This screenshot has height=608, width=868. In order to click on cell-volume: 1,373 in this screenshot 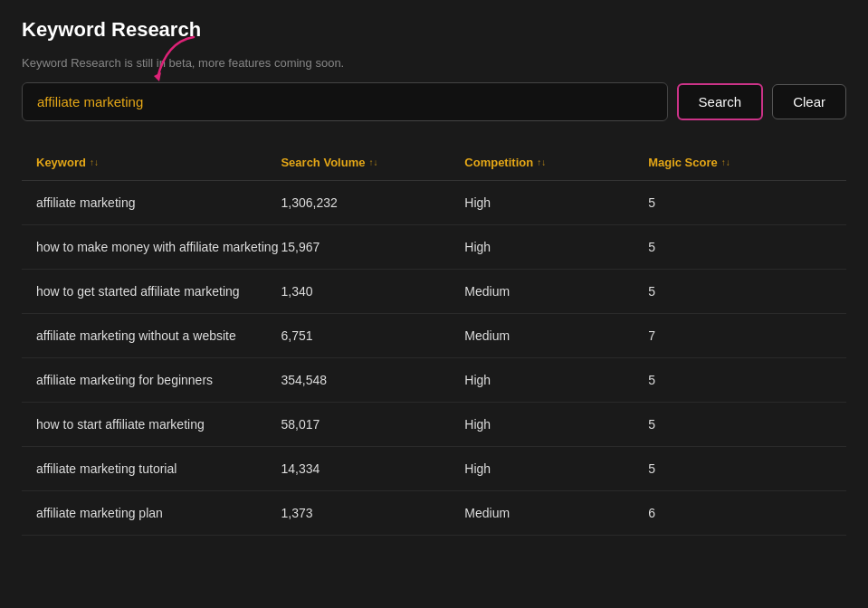, I will do `click(373, 513)`.